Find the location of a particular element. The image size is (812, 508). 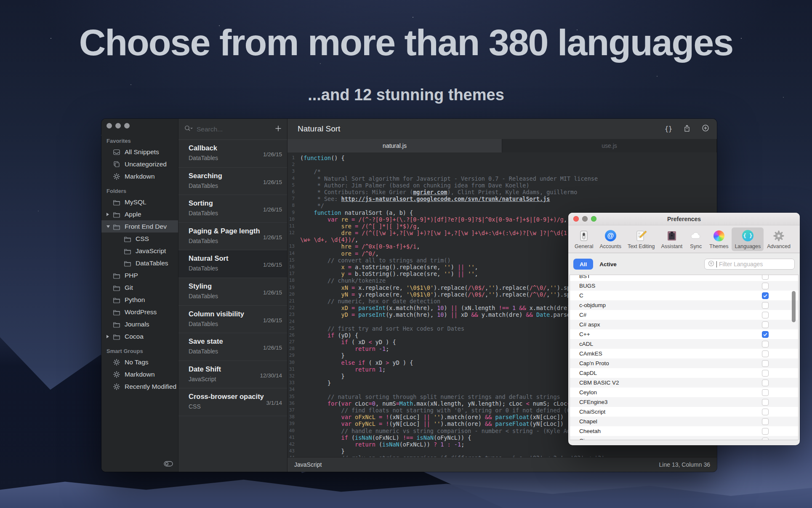

toolbar-item-sync: Sync is located at coordinates (696, 239).